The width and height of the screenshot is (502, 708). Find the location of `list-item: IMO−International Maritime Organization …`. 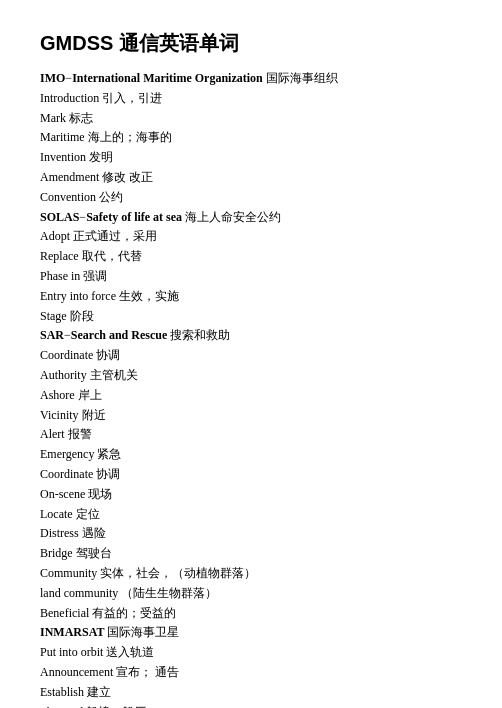

list-item: IMO−International Maritime Organization … is located at coordinates (251, 79).